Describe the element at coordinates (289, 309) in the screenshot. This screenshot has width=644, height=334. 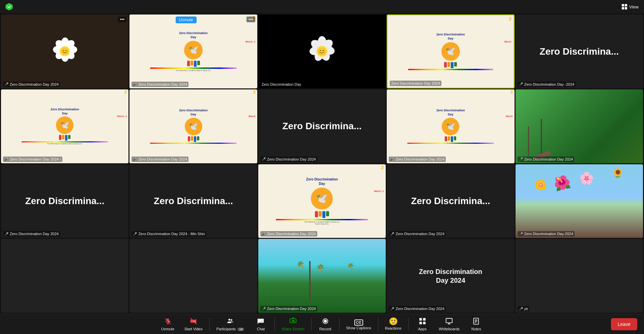
I see `tile-17-label: 🎤 Zero Discrimination Day 2024` at that location.